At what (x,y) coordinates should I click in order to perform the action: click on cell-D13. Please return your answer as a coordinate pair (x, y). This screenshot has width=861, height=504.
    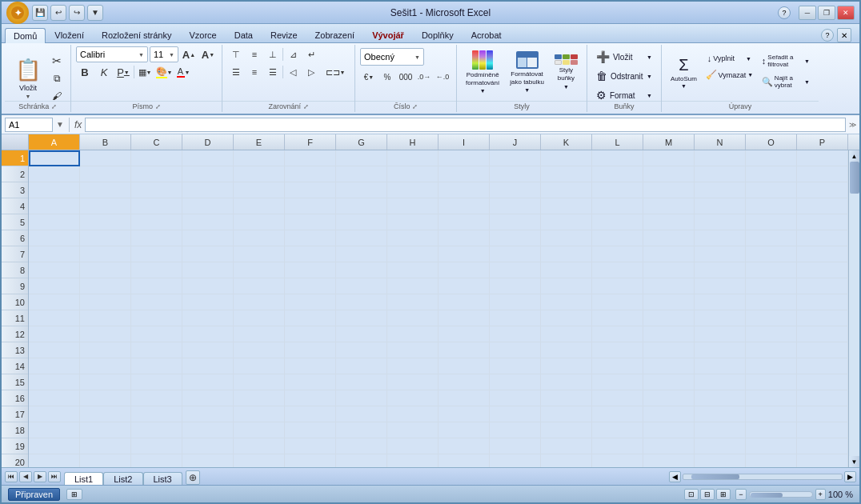
    Looking at the image, I should click on (208, 350).